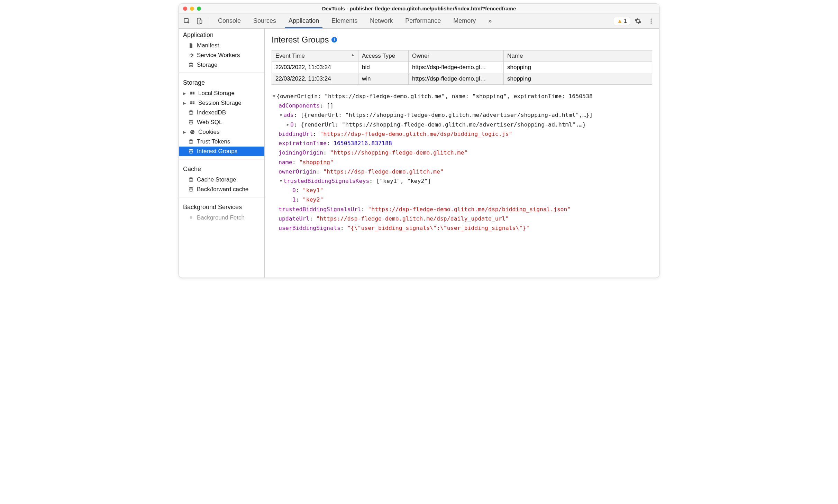  What do you see at coordinates (191, 46) in the screenshot?
I see `file-icon` at bounding box center [191, 46].